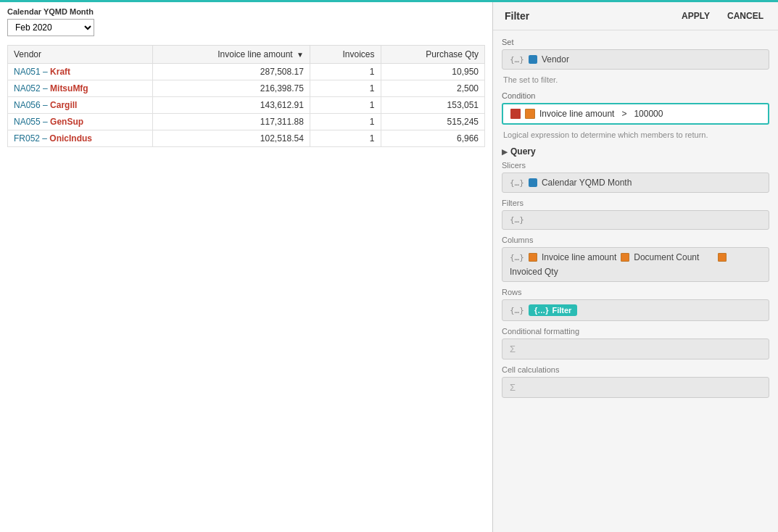 The width and height of the screenshot is (778, 532). Describe the element at coordinates (534, 272) in the screenshot. I see `col3-label: Invoiced Qty` at that location.